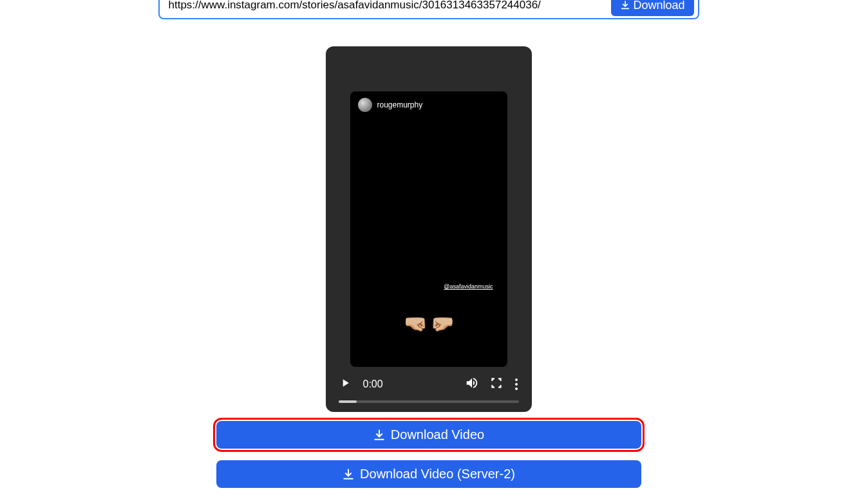 The width and height of the screenshot is (857, 504). Describe the element at coordinates (496, 384) in the screenshot. I see `fullscreen-icon` at that location.